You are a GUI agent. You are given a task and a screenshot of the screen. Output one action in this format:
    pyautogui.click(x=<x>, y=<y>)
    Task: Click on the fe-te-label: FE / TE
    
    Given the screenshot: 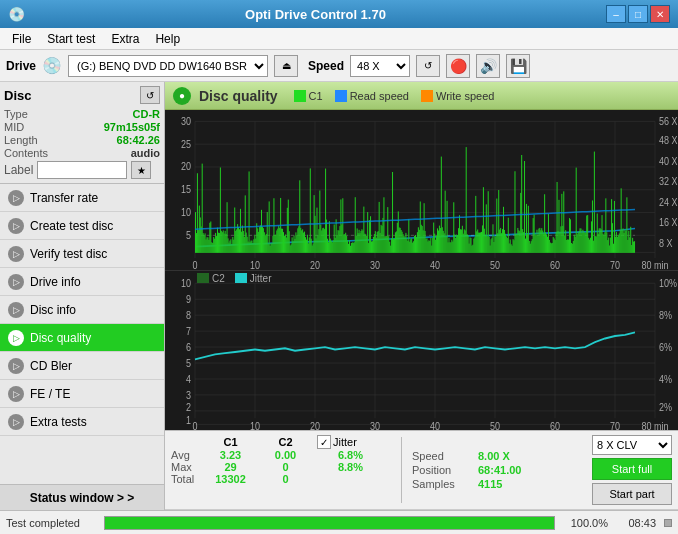 What is the action you would take?
    pyautogui.click(x=50, y=394)
    